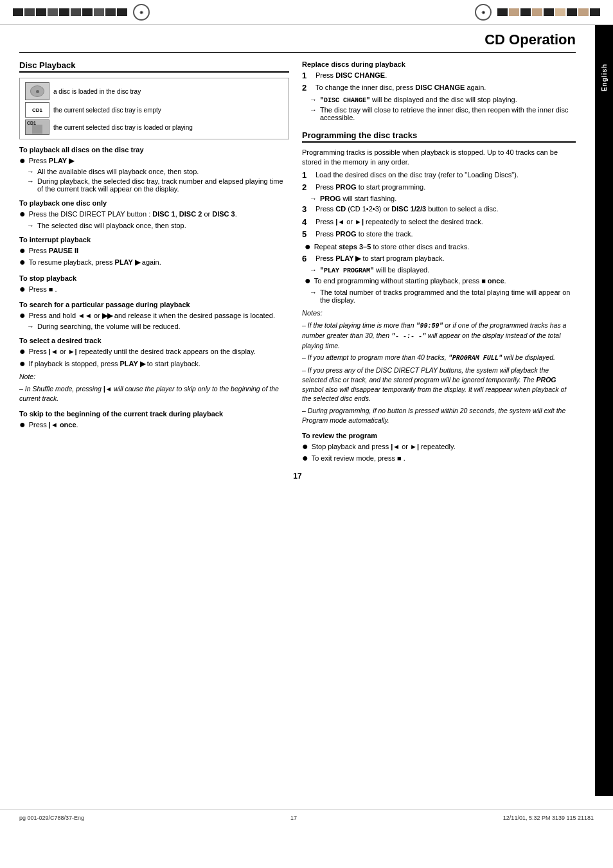  I want to click on disc-icon-playing: CD1, so click(37, 127).